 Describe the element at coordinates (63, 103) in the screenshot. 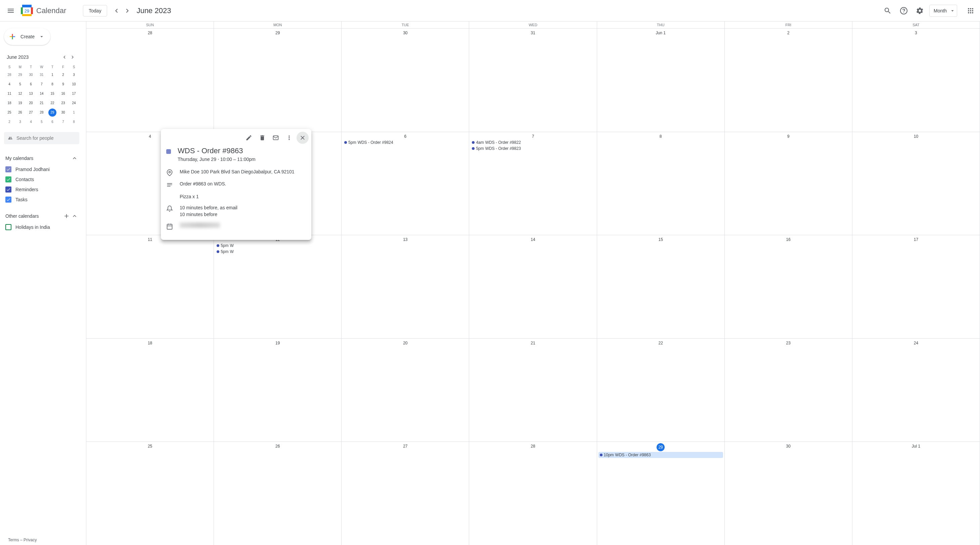

I see `mini-day: 23` at that location.